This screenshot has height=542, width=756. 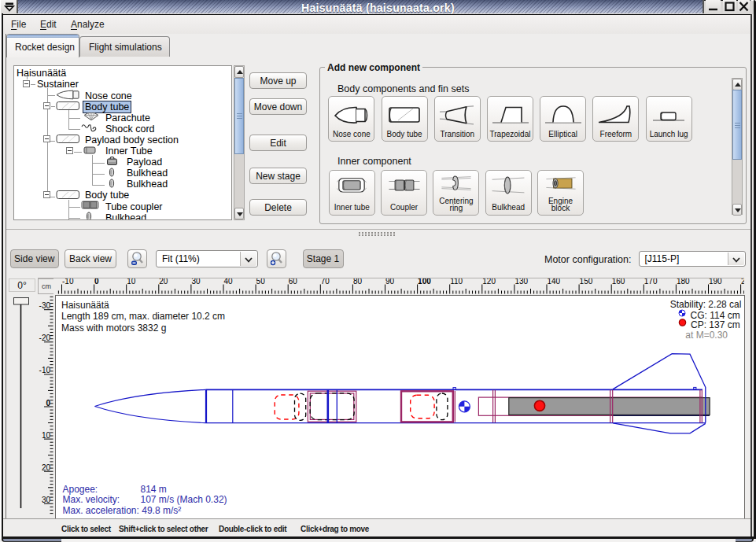 I want to click on svg-text: 140, so click(x=554, y=282).